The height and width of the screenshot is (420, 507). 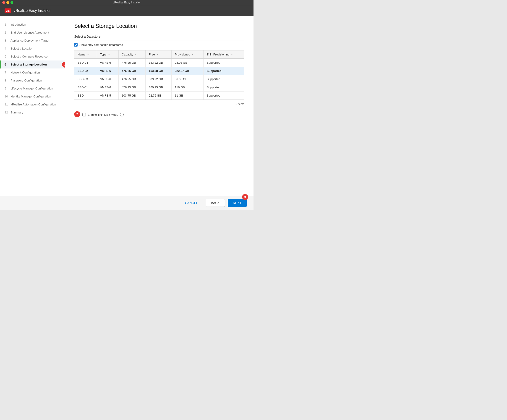 What do you see at coordinates (224, 55) in the screenshot?
I see `table-column-header: Thin Provisioning▼` at bounding box center [224, 55].